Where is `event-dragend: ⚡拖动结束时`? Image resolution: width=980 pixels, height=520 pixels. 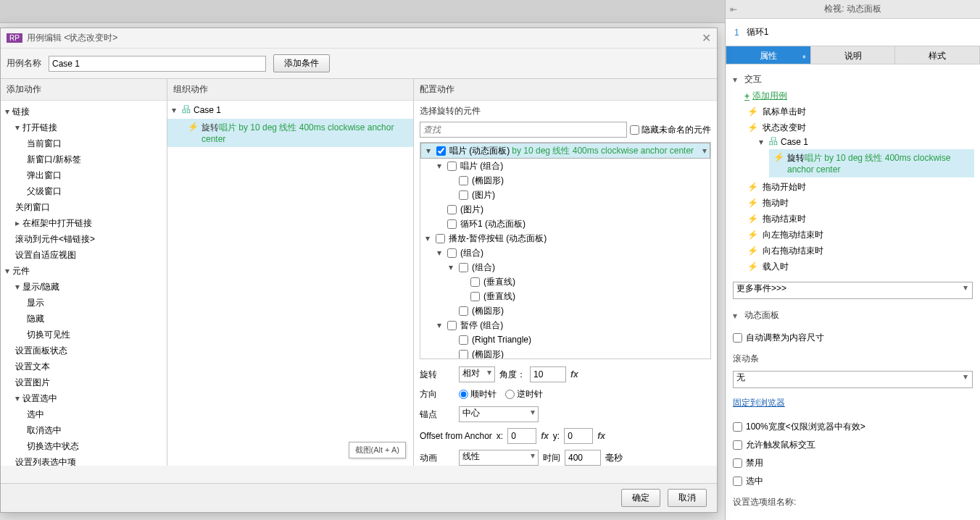
event-dragend: ⚡拖动结束时 is located at coordinates (852, 219).